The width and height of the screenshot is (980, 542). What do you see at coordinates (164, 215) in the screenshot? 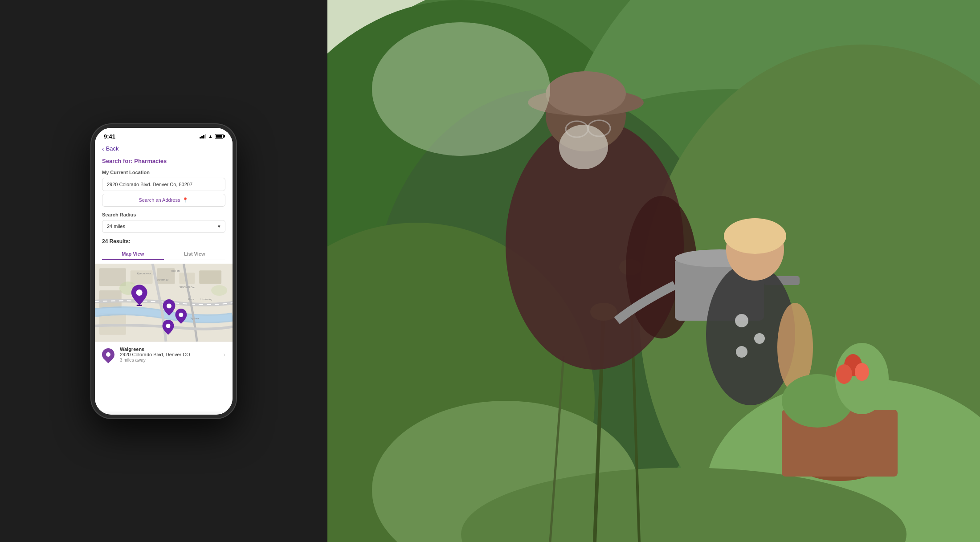
I see `radius-label: Search Radius` at bounding box center [164, 215].